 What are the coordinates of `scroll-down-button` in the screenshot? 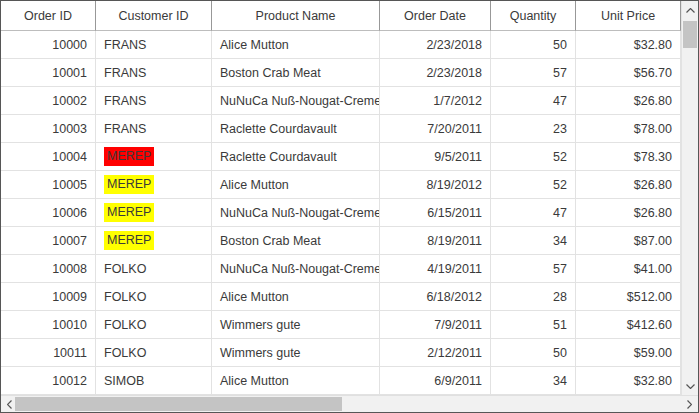 It's located at (690, 386).